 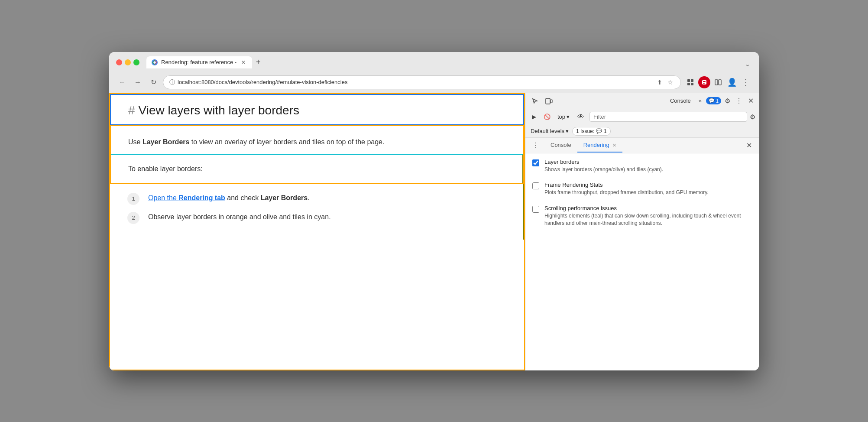 I want to click on issue-label: 1 Issue:, so click(x=585, y=131).